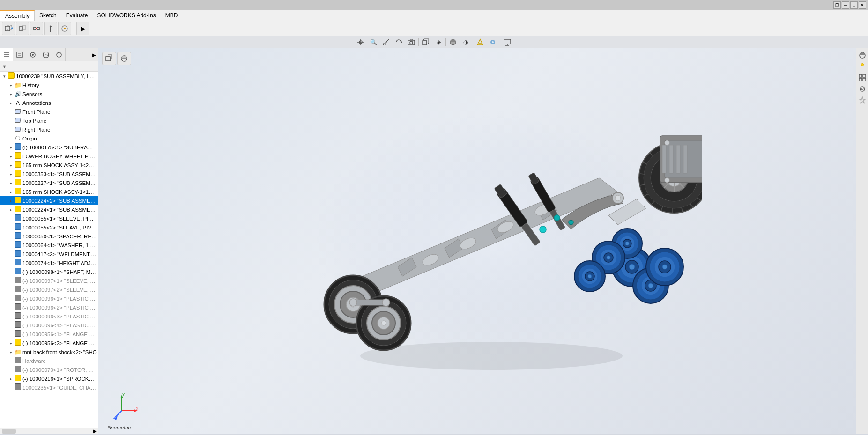 The width and height of the screenshot is (868, 435). I want to click on rp-appearance-btn, so click(862, 55).